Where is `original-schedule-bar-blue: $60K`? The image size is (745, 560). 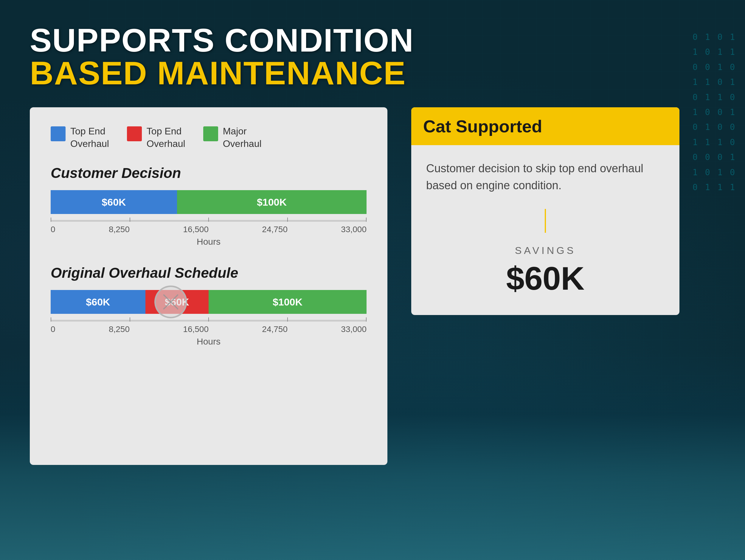 original-schedule-bar-blue: $60K is located at coordinates (98, 302).